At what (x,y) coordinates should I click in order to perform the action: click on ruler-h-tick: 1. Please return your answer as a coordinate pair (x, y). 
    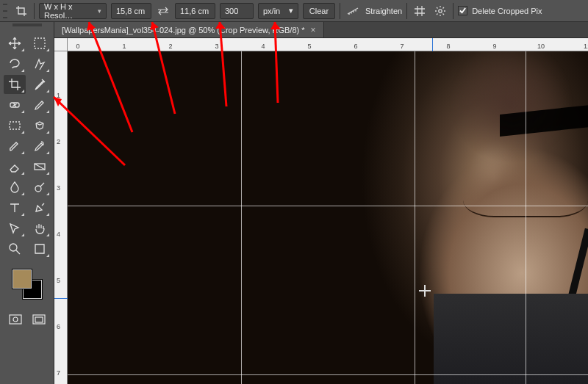
    Looking at the image, I should click on (123, 46).